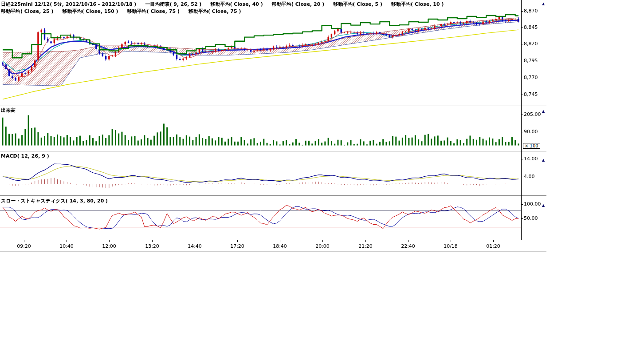  I want to click on chart-title: 日経225mini 12/12( 5分, 2012/10/16 - 2012/1…, so click(68, 4).